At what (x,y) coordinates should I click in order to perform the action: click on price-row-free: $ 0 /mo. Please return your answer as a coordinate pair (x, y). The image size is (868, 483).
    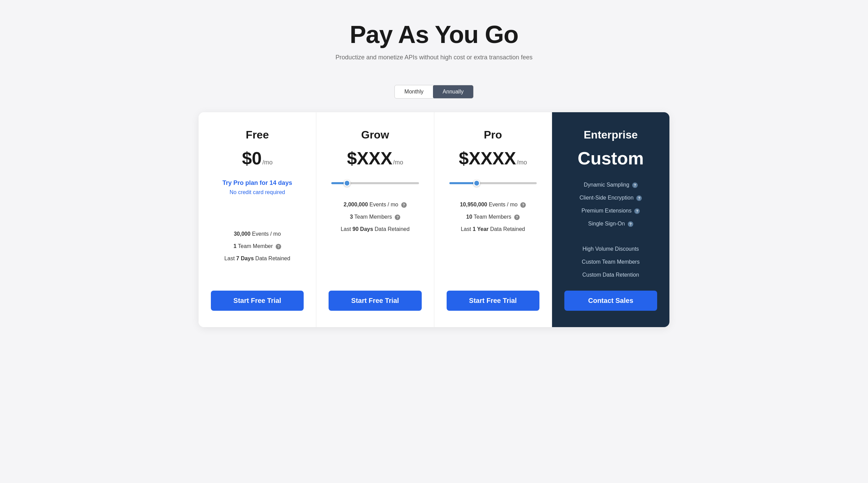
    Looking at the image, I should click on (257, 158).